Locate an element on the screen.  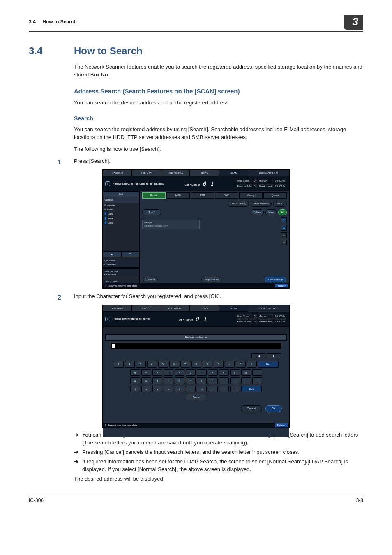
key-u: u is located at coordinates (202, 372).